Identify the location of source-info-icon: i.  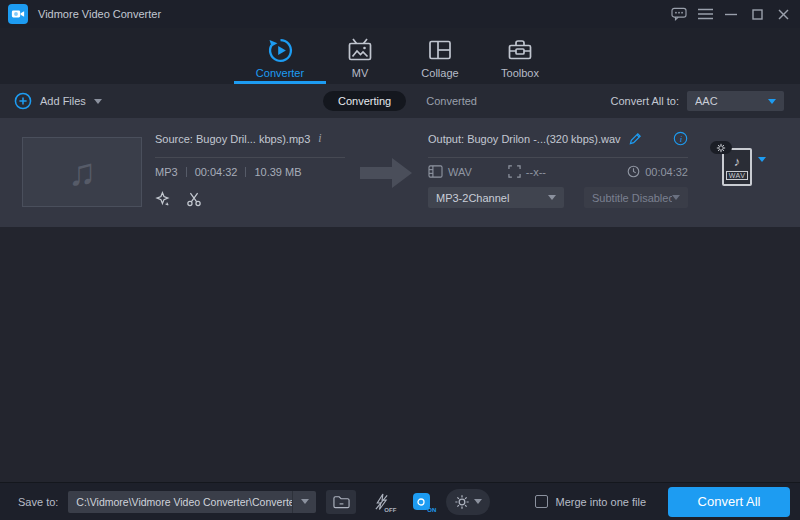
(320, 138).